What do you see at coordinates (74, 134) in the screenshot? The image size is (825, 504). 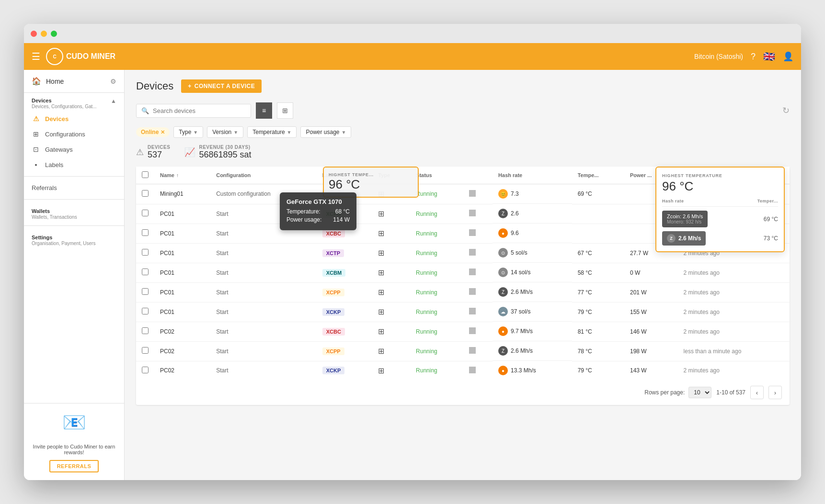 I see `sidebar-item-configurations: ⊞ Configurations` at bounding box center [74, 134].